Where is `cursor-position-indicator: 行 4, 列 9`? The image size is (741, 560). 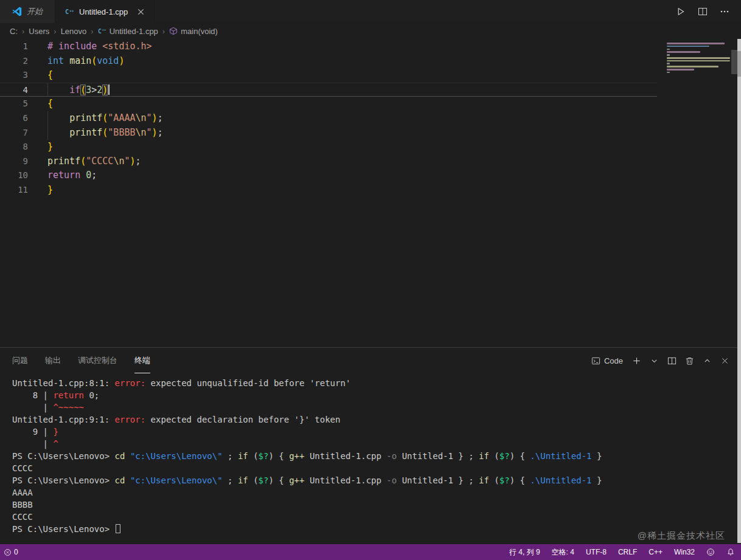 cursor-position-indicator: 行 4, 列 9 is located at coordinates (524, 552).